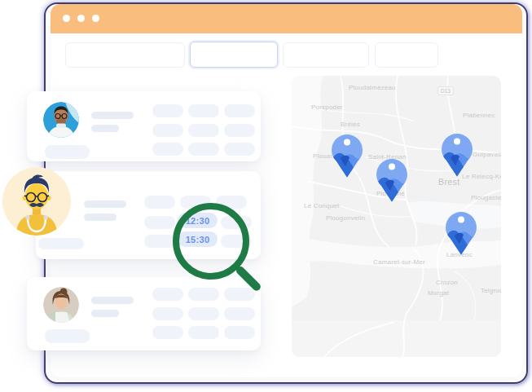  I want to click on doctor-avatar-illustration, so click(37, 201).